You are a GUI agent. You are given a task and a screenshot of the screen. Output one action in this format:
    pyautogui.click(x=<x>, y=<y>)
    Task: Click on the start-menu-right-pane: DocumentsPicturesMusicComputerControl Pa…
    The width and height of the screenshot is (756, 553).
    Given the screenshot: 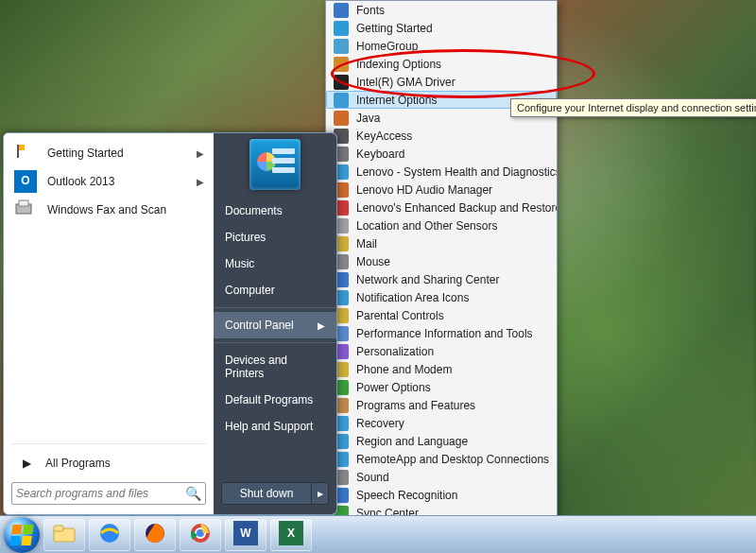 What is the action you would take?
    pyautogui.click(x=275, y=323)
    